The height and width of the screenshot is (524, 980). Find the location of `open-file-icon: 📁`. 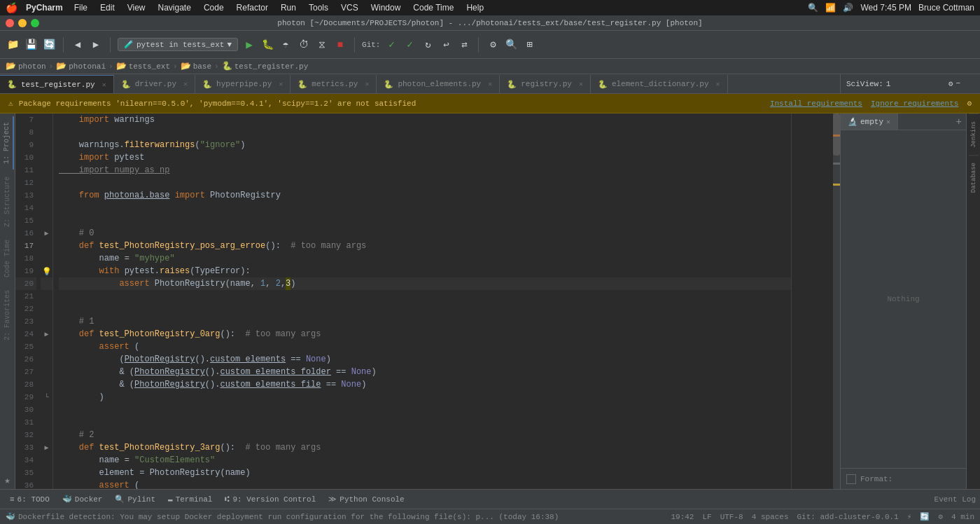

open-file-icon: 📁 is located at coordinates (13, 45).